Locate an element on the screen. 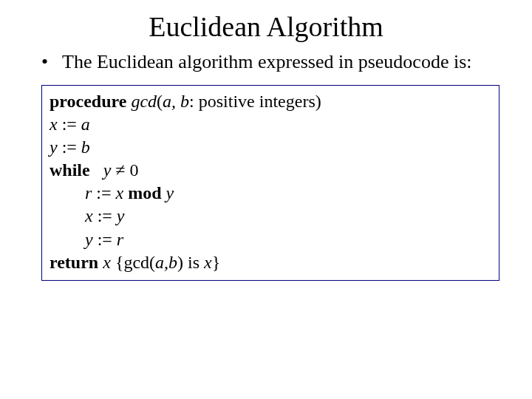 This screenshot has height=399, width=532. code-line-procedure: procedure gcd(a, b: positive integers) is located at coordinates (270, 102).